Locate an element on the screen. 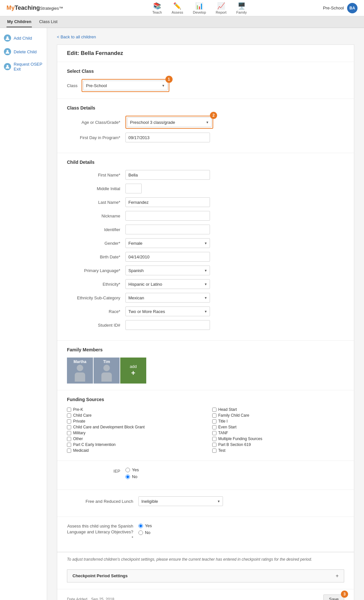 This screenshot has width=364, height=600. checkpoint-plus-icon: + is located at coordinates (337, 576).